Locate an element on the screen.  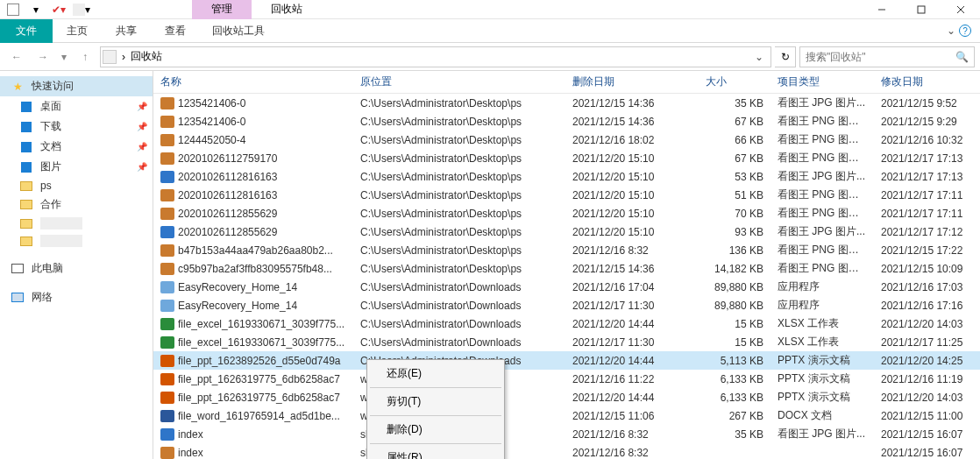
cell-name: file_excel_1619330671_3039f775... is located at coordinates (253, 342).